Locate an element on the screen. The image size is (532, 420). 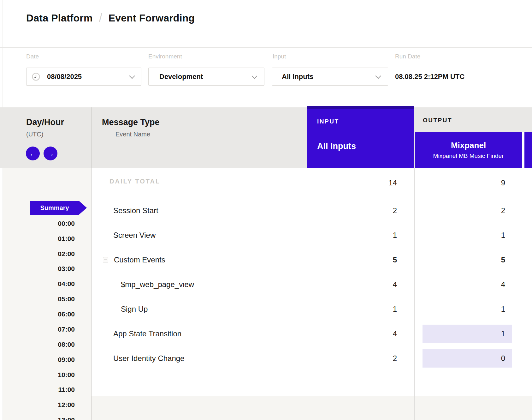
input-filter-label: Input is located at coordinates (279, 57).